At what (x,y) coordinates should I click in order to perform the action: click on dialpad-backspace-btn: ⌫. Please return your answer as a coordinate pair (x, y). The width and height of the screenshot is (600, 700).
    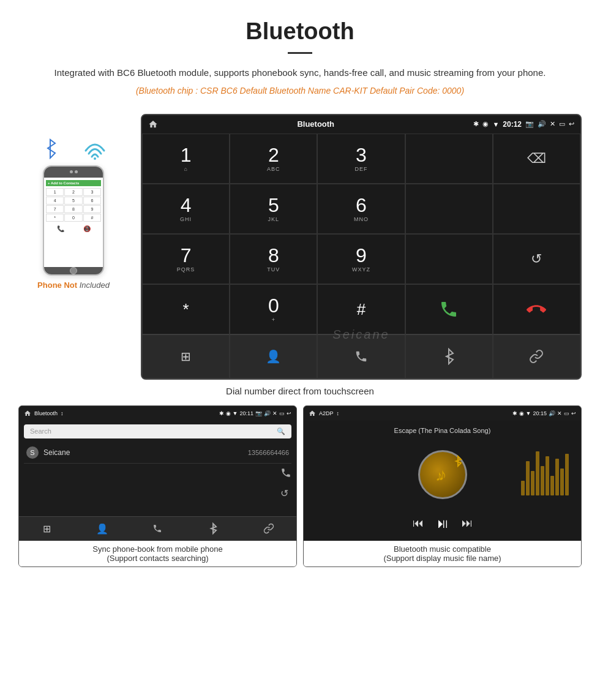
    Looking at the image, I should click on (536, 159).